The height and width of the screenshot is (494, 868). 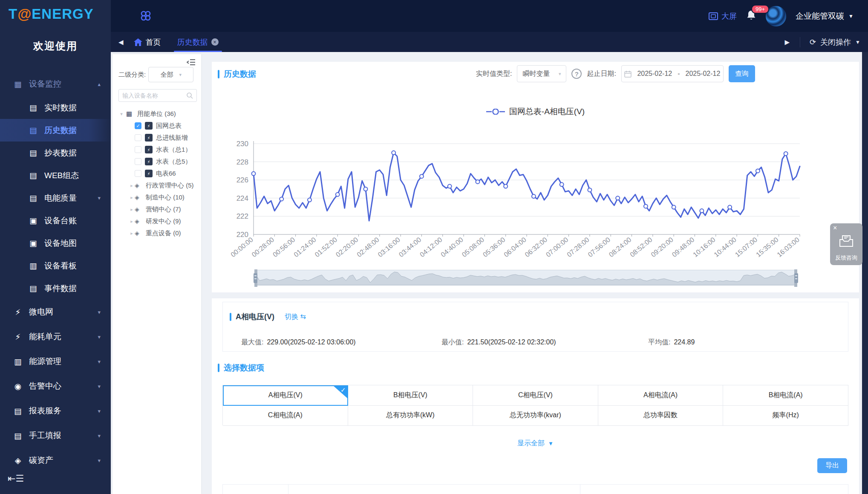 I want to click on data-item-cell: A相电压(V)✓, so click(x=285, y=396).